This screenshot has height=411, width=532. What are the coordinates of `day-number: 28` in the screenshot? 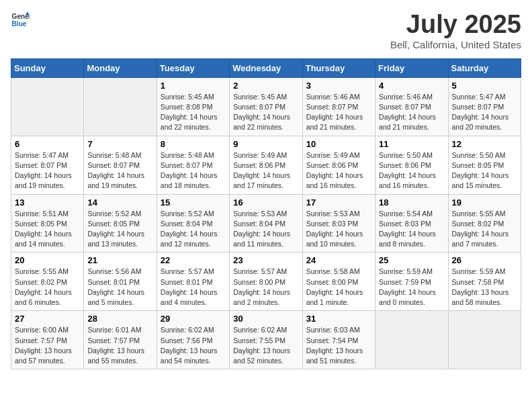 It's located at (120, 318).